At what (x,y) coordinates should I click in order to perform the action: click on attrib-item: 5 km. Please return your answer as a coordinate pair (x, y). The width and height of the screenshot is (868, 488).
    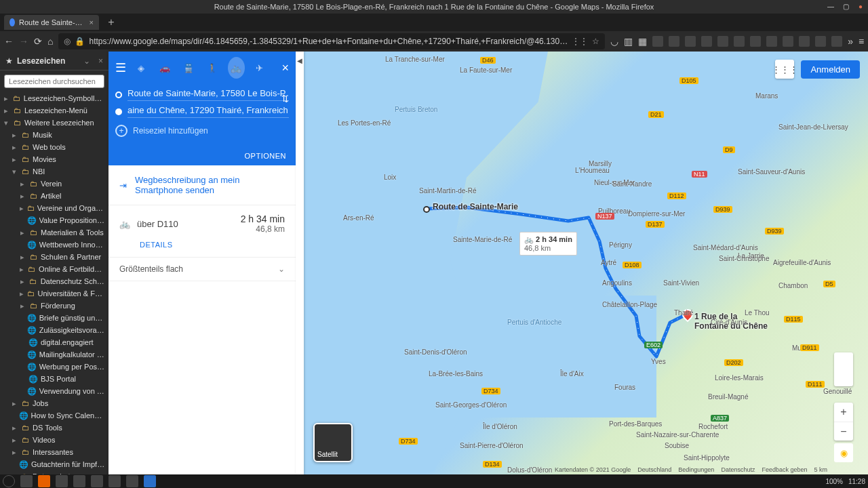
    Looking at the image, I should click on (821, 470).